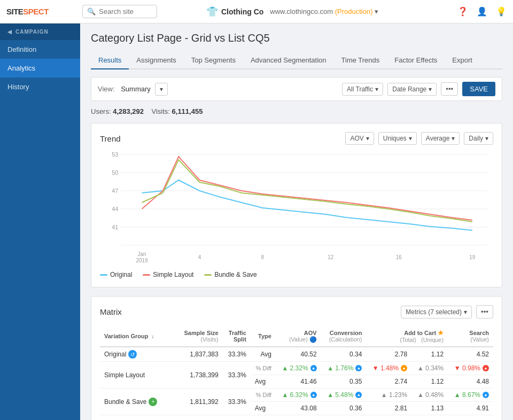  What do you see at coordinates (297, 337) in the screenshot?
I see `table-header-row: Variation Group ↓ Sample Size (Visits) T…` at bounding box center [297, 337].